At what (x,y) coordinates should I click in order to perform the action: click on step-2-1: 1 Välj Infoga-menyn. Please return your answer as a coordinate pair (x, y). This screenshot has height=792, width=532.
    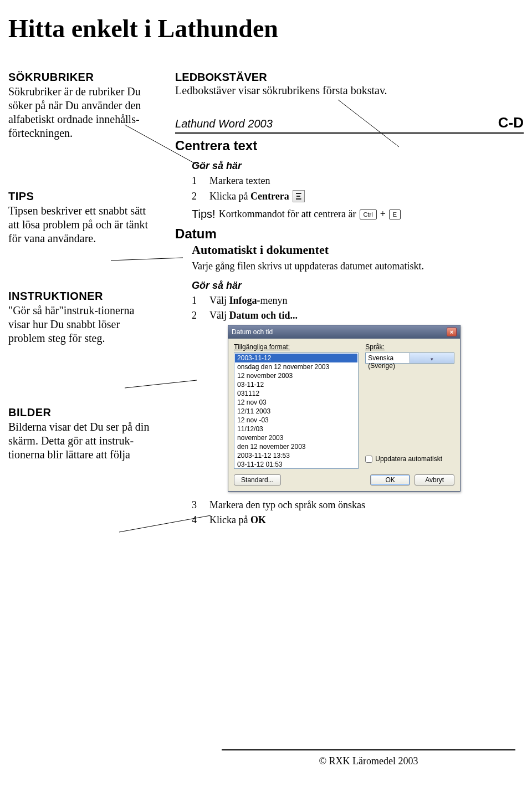
    Looking at the image, I should click on (358, 300).